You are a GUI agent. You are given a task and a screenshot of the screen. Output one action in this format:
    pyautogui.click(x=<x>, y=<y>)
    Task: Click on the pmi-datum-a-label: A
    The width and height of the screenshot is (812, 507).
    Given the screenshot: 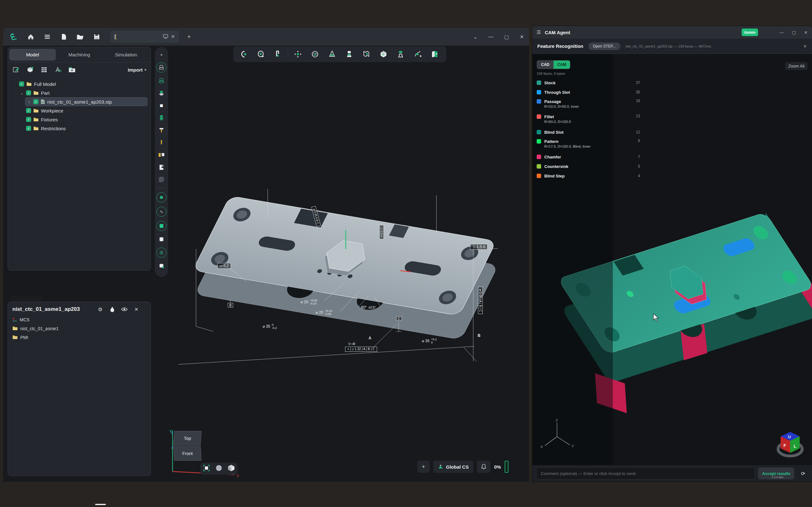 What is the action you would take?
    pyautogui.click(x=370, y=338)
    